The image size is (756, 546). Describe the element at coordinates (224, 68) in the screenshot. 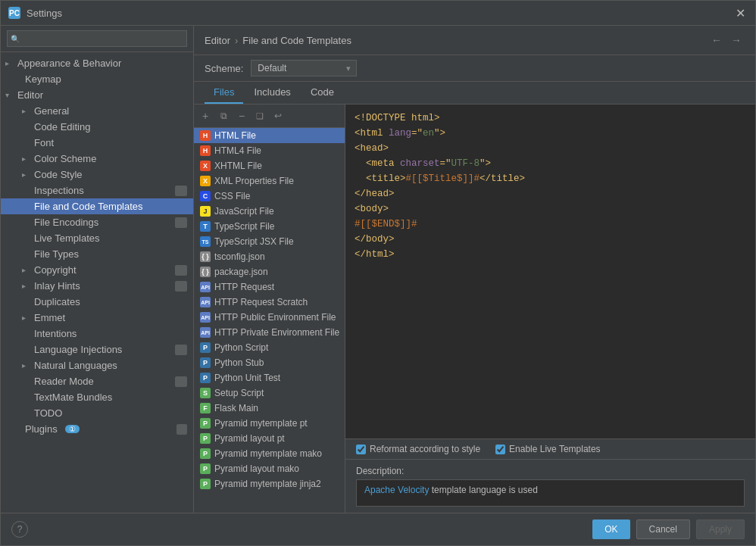

I see `scheme-label: Scheme:` at that location.